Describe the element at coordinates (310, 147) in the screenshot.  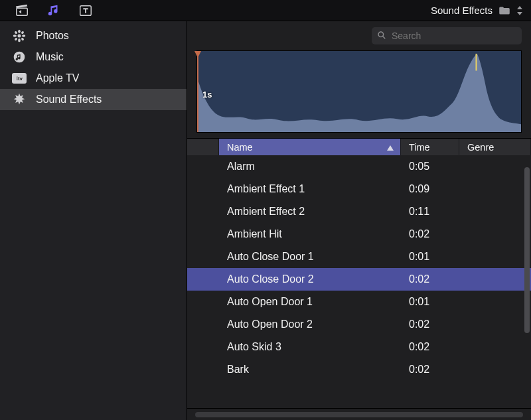
I see `column-name: Name` at that location.